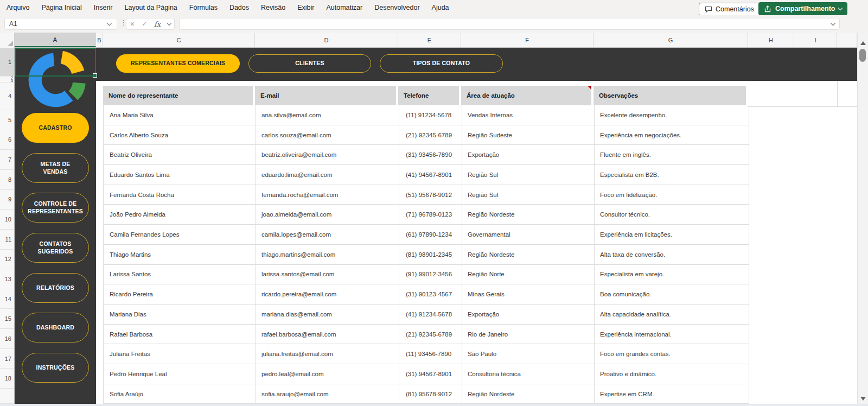 The image size is (868, 406). I want to click on sidebar-button-metas-de-vendas: METAS DE VENDAS, so click(55, 168).